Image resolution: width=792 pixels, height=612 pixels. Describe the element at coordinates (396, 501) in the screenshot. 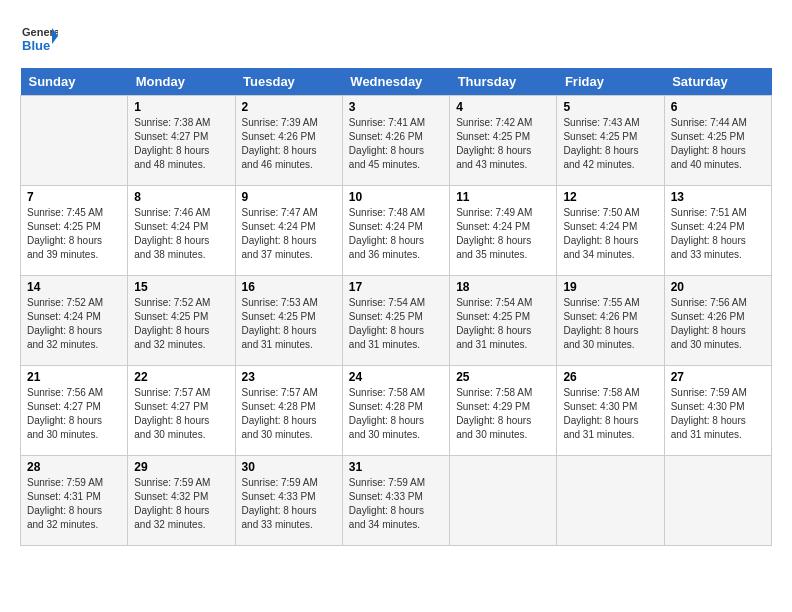

I see `week-row-4: 28Sunrise: 7:59 AM Sunset: 4:31 PM Dayli…` at that location.